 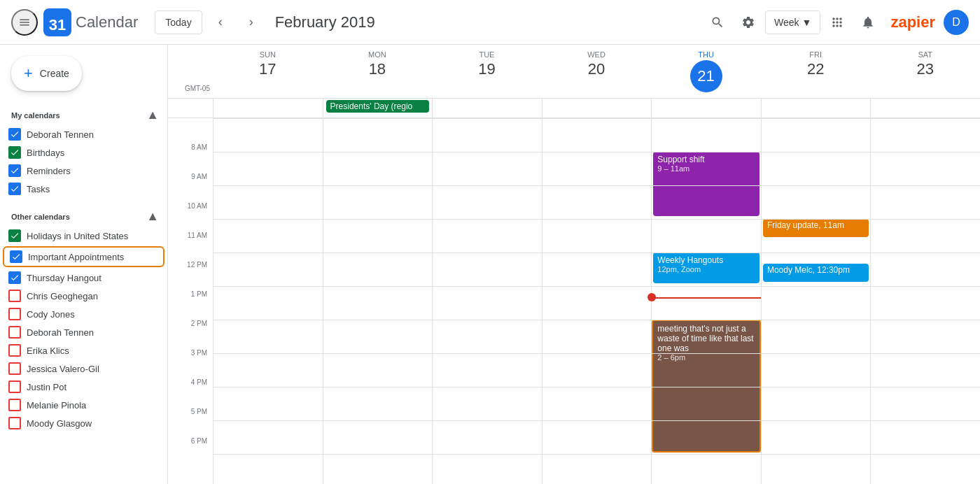 I want to click on calendar-label: Tasks, so click(x=38, y=189).